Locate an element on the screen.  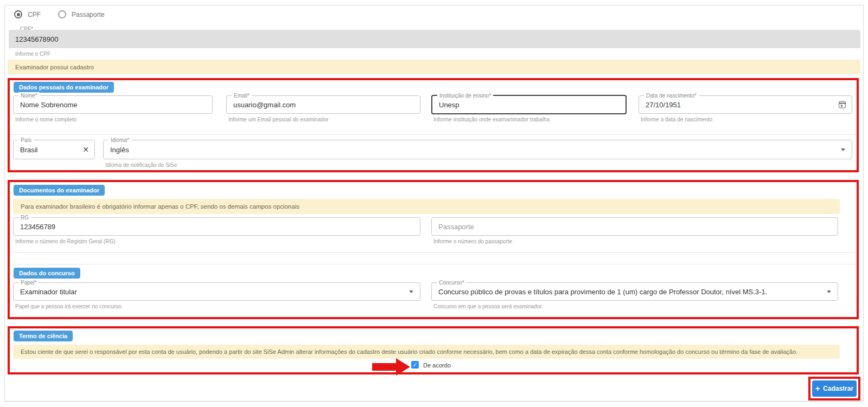
role-value: Examinador titular is located at coordinates (212, 292).